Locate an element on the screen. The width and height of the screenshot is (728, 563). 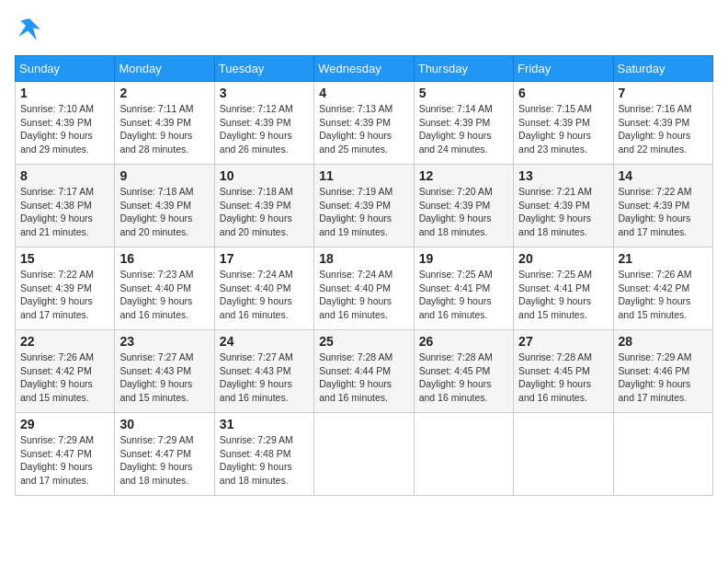
calendar-day-cell: 5 Sunrise: 7:14 AM Sunset: 4:39 PM Dayli… is located at coordinates (463, 123).